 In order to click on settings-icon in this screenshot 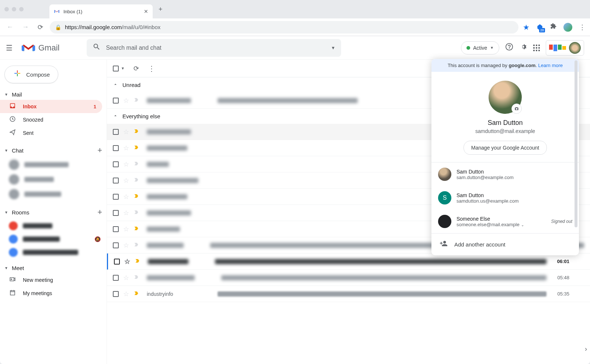, I will do `click(523, 48)`.